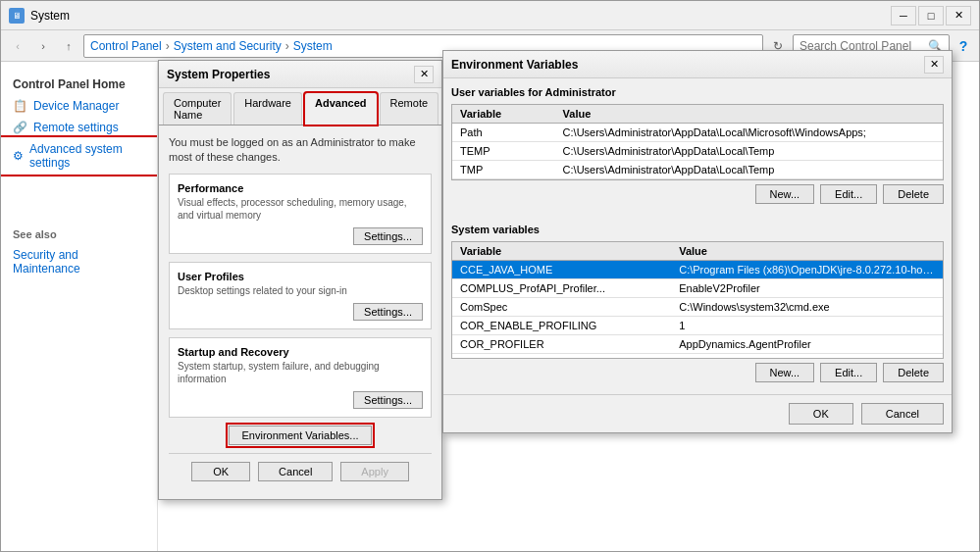 This screenshot has height=552, width=980. Describe the element at coordinates (931, 16) in the screenshot. I see `maximize-button: □` at that location.